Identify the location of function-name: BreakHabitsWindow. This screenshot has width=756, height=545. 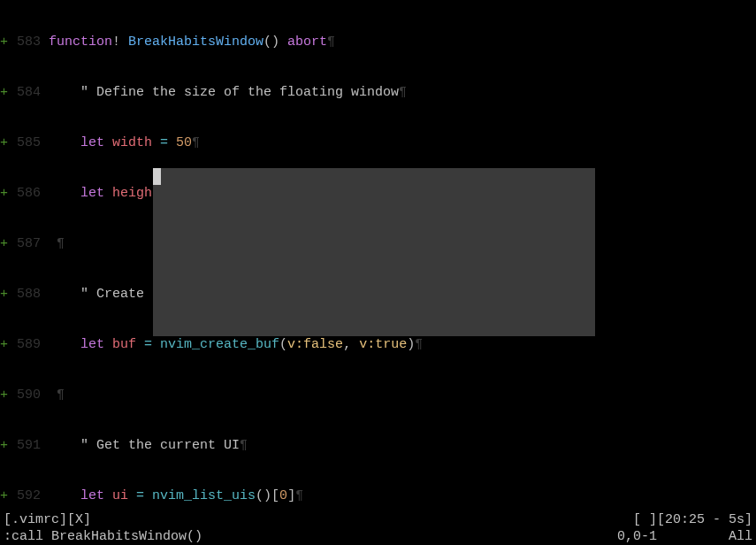
(192, 42).